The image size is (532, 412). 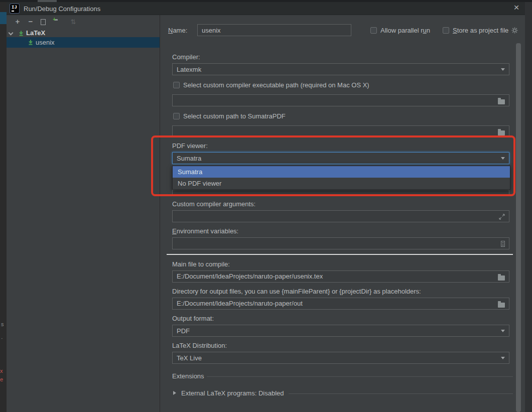 What do you see at coordinates (214, 204) in the screenshot?
I see `custom-args-label: Custom compiler arguments:` at bounding box center [214, 204].